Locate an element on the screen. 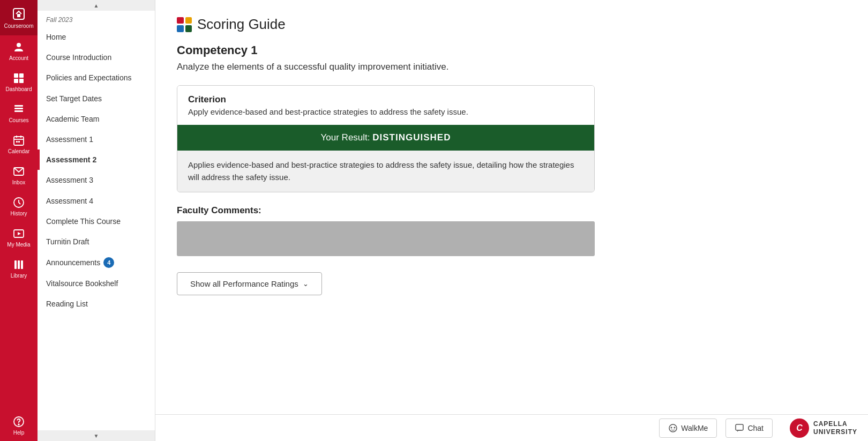 This screenshot has width=868, height=441. scoring-guide-icon is located at coordinates (184, 25).